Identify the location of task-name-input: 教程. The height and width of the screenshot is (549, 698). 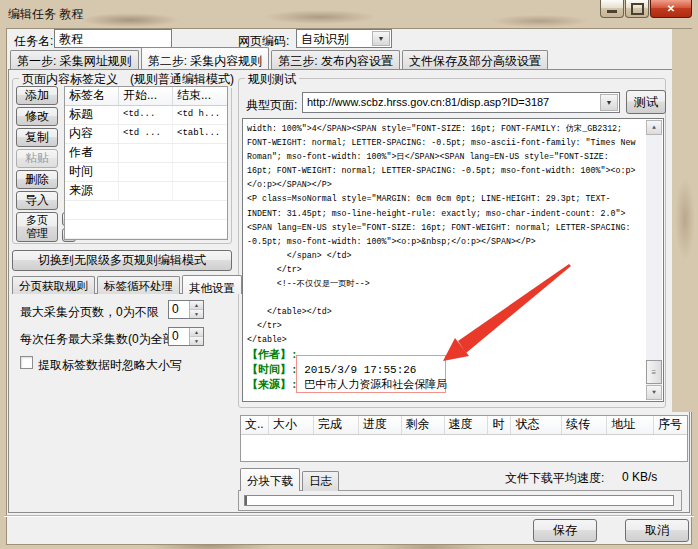
(113, 38).